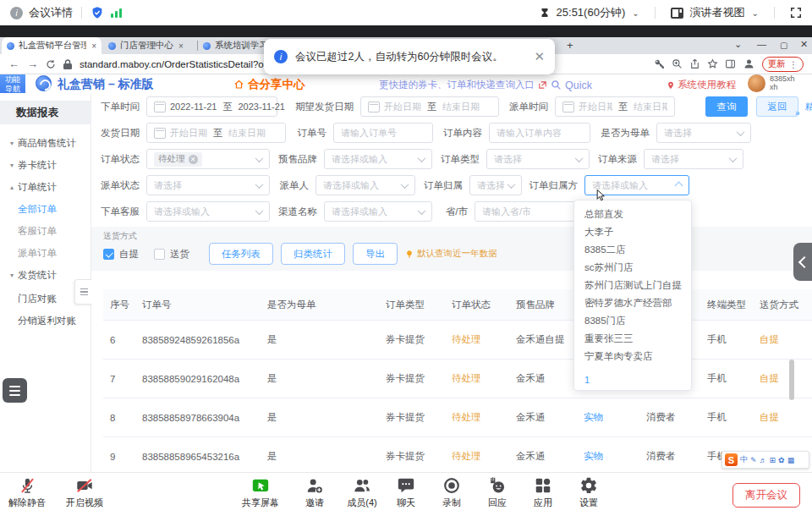 This screenshot has height=516, width=812. I want to click on start-video-button: 开启视频, so click(85, 492).